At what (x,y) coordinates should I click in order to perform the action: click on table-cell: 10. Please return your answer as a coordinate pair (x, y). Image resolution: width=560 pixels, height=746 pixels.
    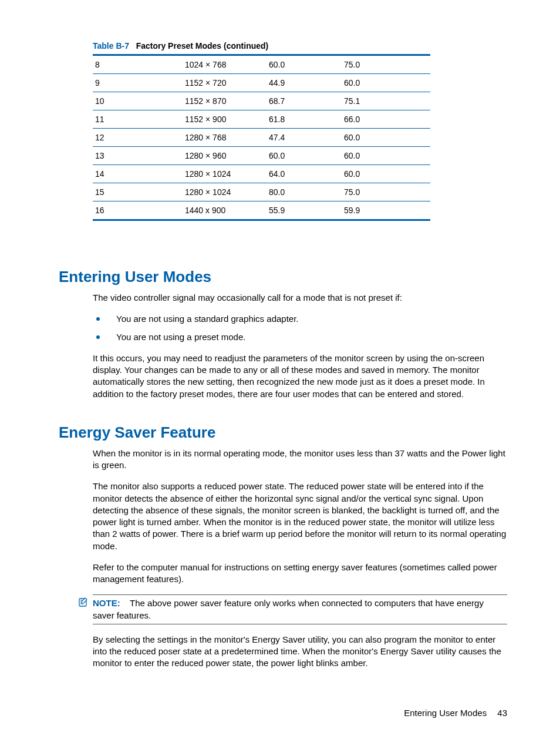
    Looking at the image, I should click on (137, 101).